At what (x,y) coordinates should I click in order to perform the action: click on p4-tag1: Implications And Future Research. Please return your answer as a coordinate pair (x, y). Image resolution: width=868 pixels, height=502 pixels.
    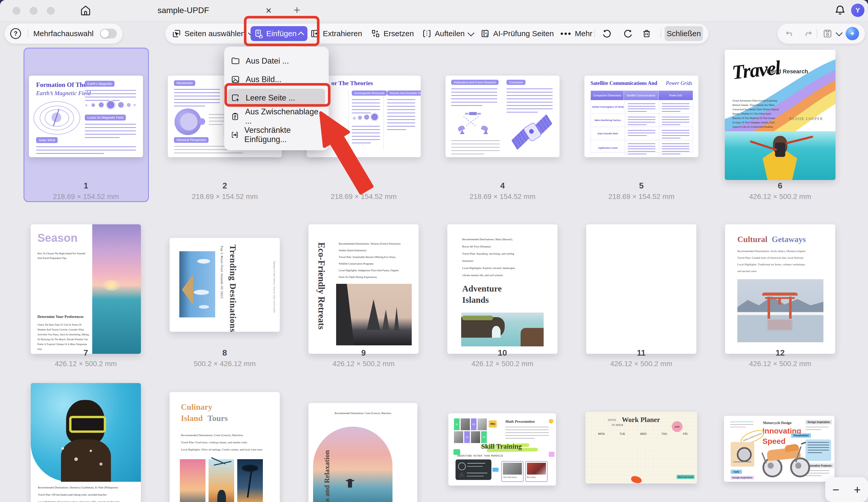
    Looking at the image, I should click on (475, 82).